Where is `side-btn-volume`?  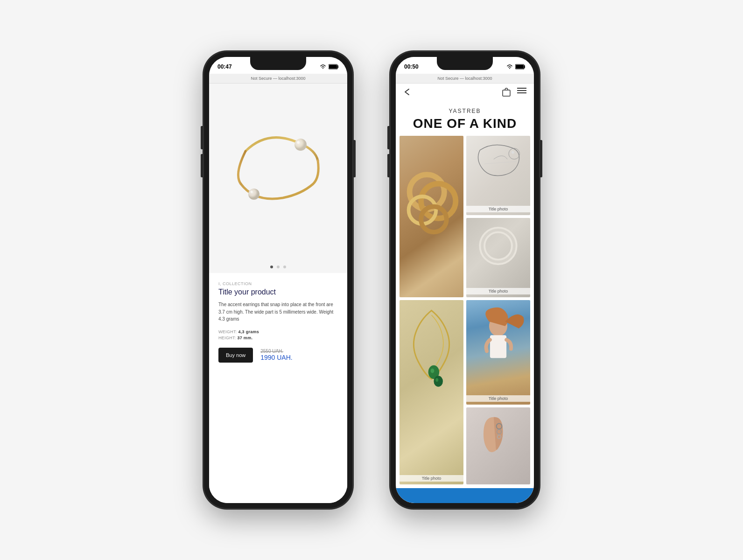
side-btn-volume is located at coordinates (202, 166).